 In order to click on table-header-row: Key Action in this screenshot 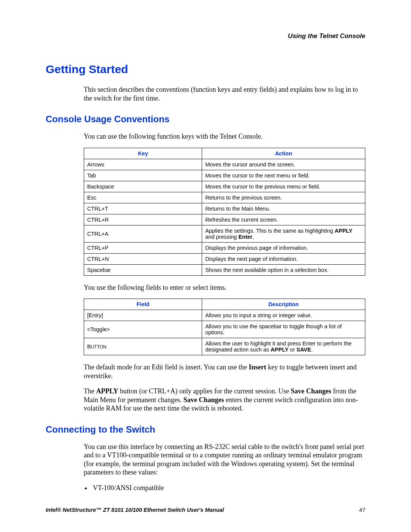, I will do `click(225, 153)`.